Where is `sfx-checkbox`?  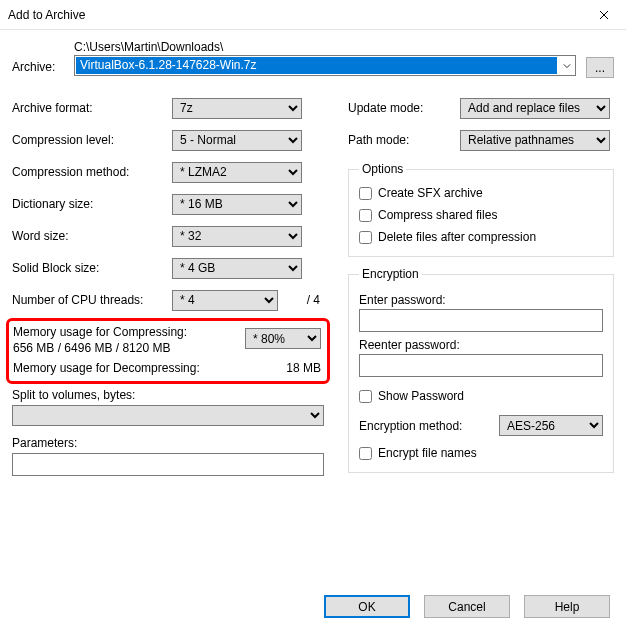
sfx-checkbox is located at coordinates (366, 194).